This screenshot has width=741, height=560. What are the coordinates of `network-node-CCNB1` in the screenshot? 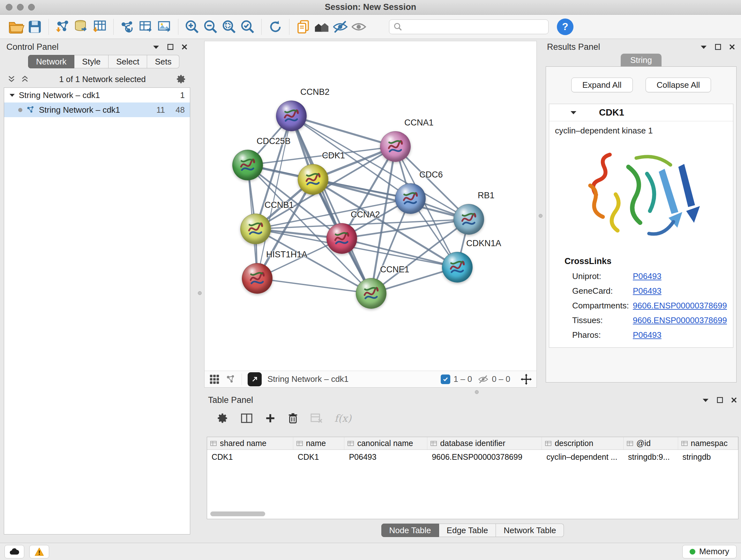 It's located at (256, 229).